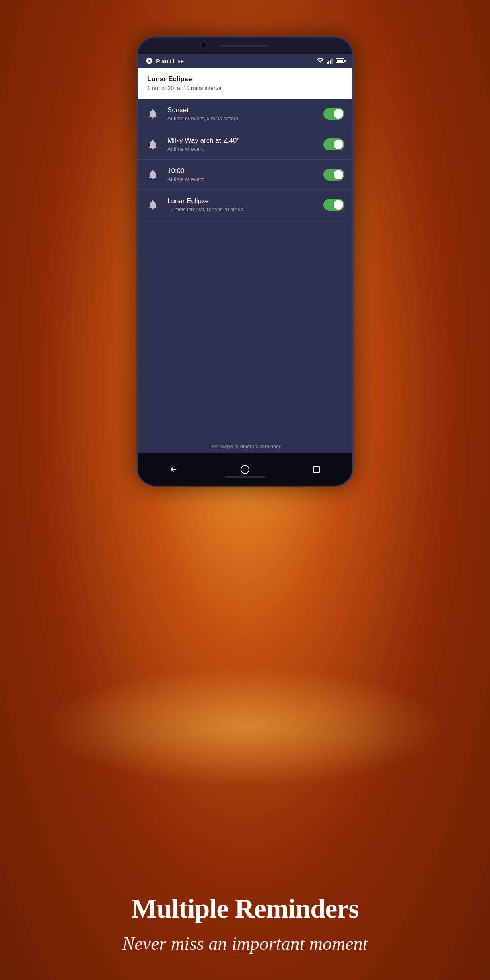  I want to click on reminder-text-4: Lunar Eclipse 10 mins interval, repeat 2…, so click(245, 205).